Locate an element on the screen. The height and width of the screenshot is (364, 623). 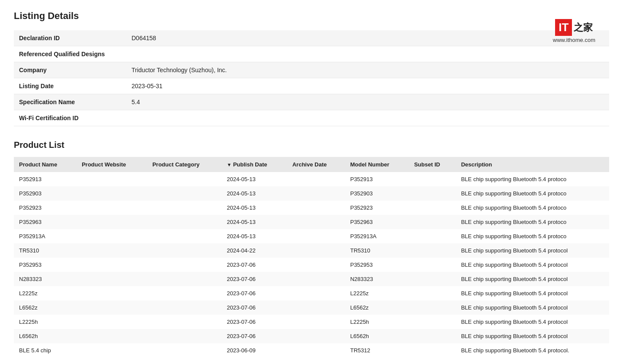
table-row: L6562h2023-07-06L6562hBLE chip supportin… is located at coordinates (312, 336).